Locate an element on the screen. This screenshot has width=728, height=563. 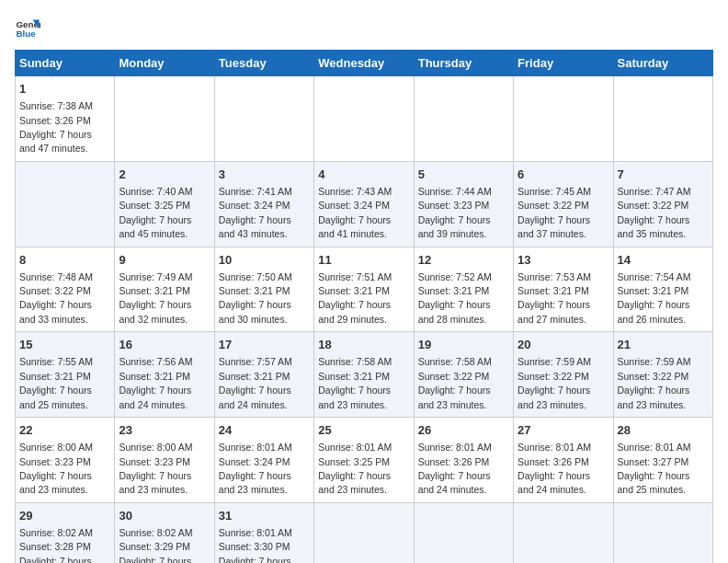
calendar-cell: 2Sunrise: 7:40 AMSunset: 3:25 PMDaylight… is located at coordinates (165, 204).